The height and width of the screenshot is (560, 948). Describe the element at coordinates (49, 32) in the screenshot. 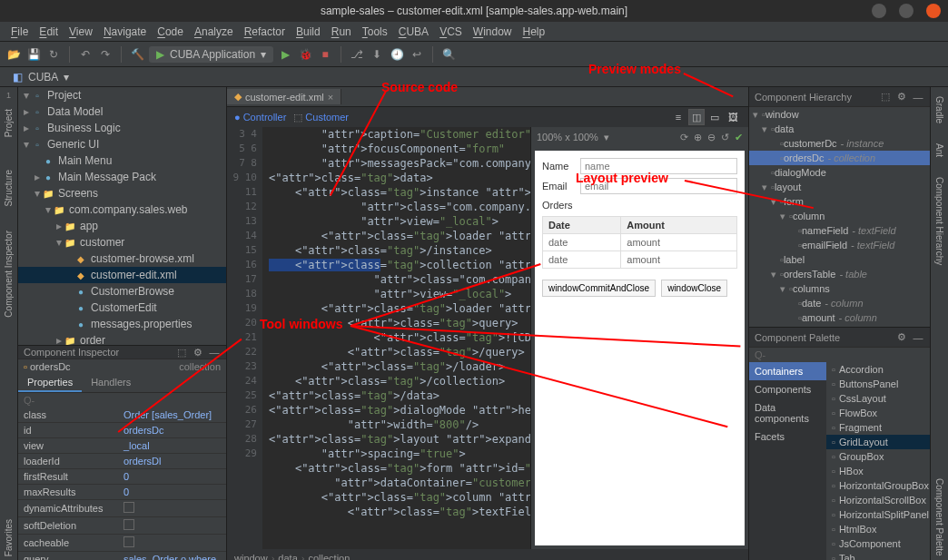

I see `menu-edit: Edit` at that location.